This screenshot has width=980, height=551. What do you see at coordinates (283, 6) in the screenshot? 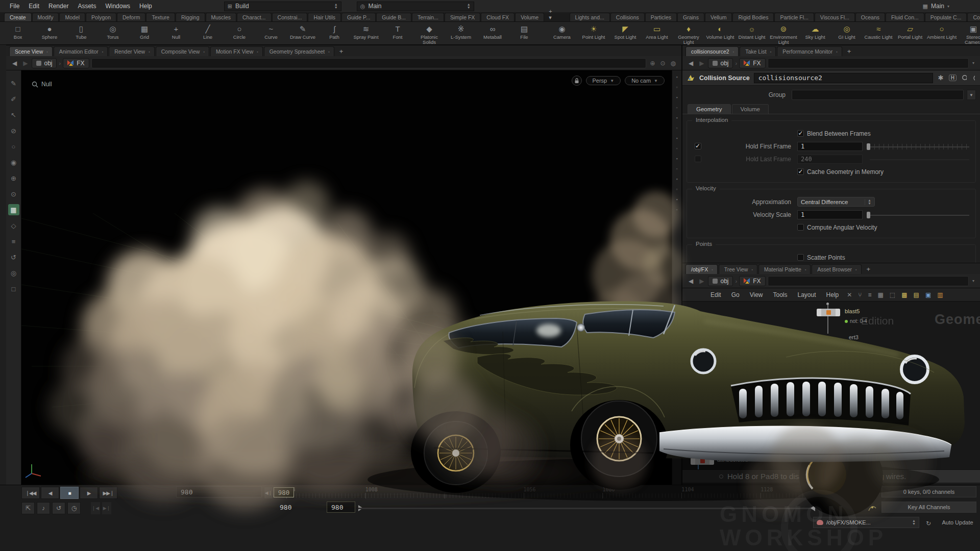
I see `desktop-selector: ⊞ Build ▲▼` at bounding box center [283, 6].